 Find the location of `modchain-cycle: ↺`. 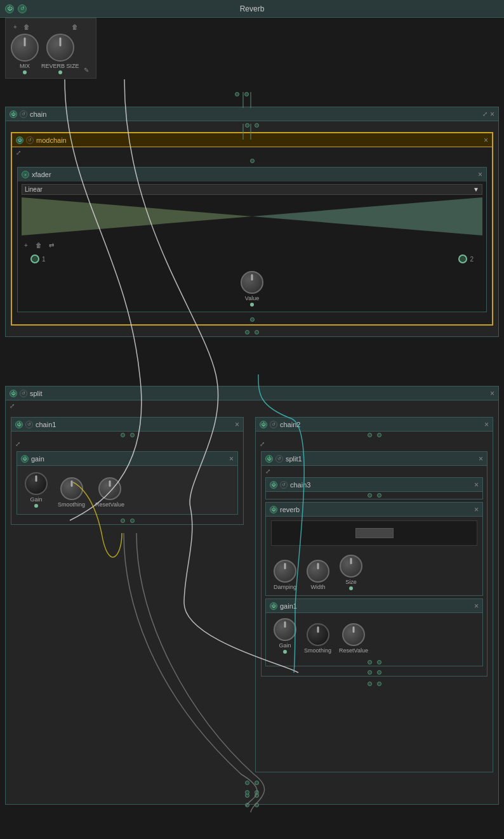

modchain-cycle: ↺ is located at coordinates (30, 140).